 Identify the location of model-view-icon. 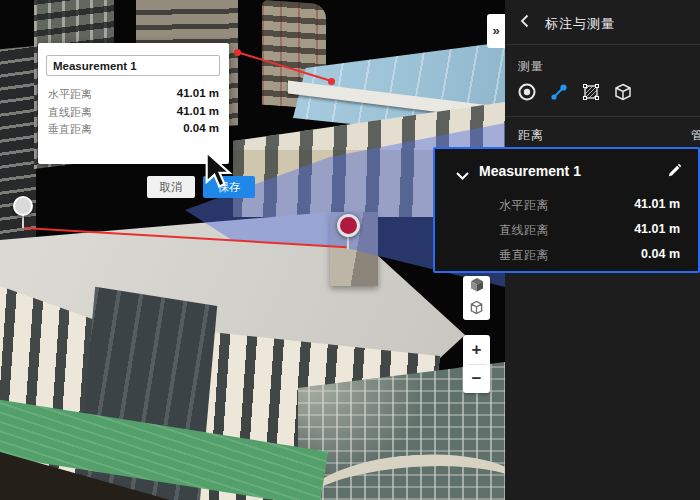
(477, 287).